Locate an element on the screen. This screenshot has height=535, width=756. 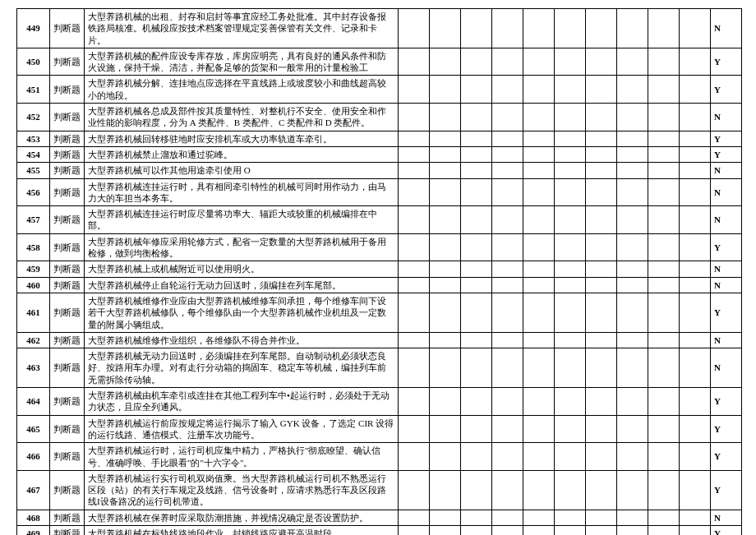
question-text: 大型养路机械连挂运行时，具有相同牵引特性的机械可同时用作动力，由马力大的车担当本… is located at coordinates (242, 192).